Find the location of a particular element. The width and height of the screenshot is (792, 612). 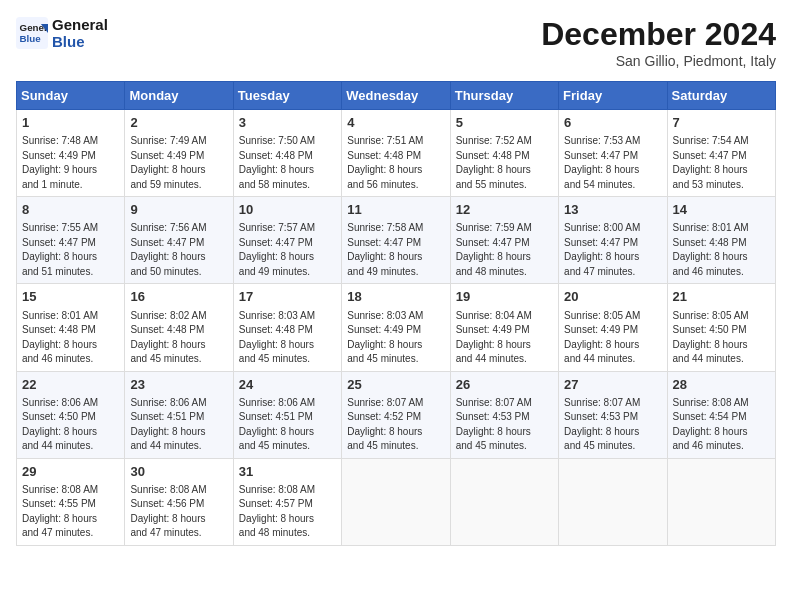

day-info: Sunrise: 7:50 AMSunset: 4:48 PMDaylight:… is located at coordinates (288, 163).